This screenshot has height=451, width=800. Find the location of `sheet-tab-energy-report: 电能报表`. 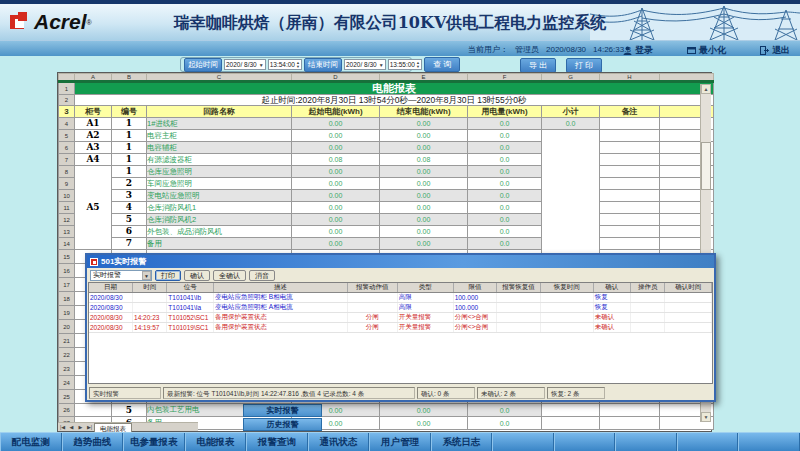

sheet-tab-energy-report: 电能报表 is located at coordinates (113, 428).